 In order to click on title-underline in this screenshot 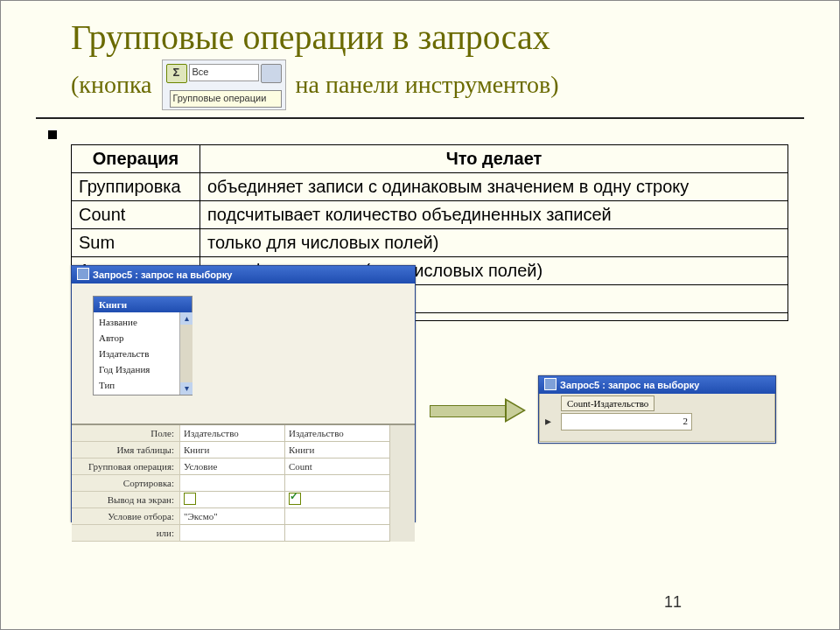, I will do `click(420, 118)`.